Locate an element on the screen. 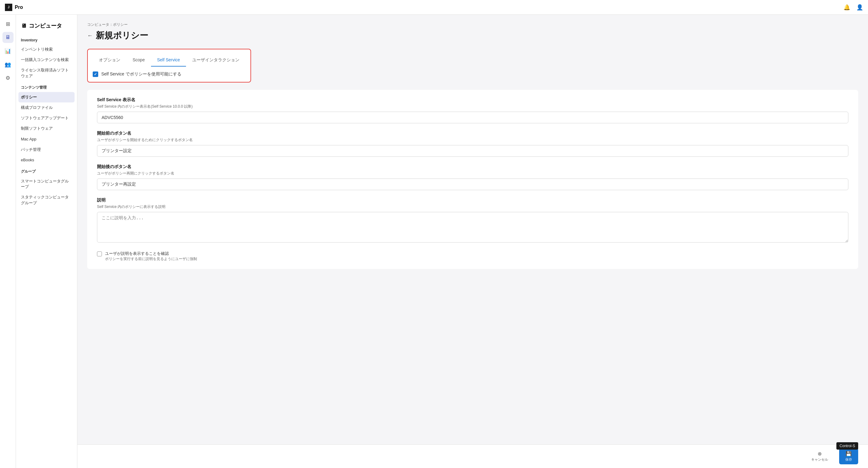 This screenshot has width=868, height=468. tab-scope: Scope is located at coordinates (139, 61).